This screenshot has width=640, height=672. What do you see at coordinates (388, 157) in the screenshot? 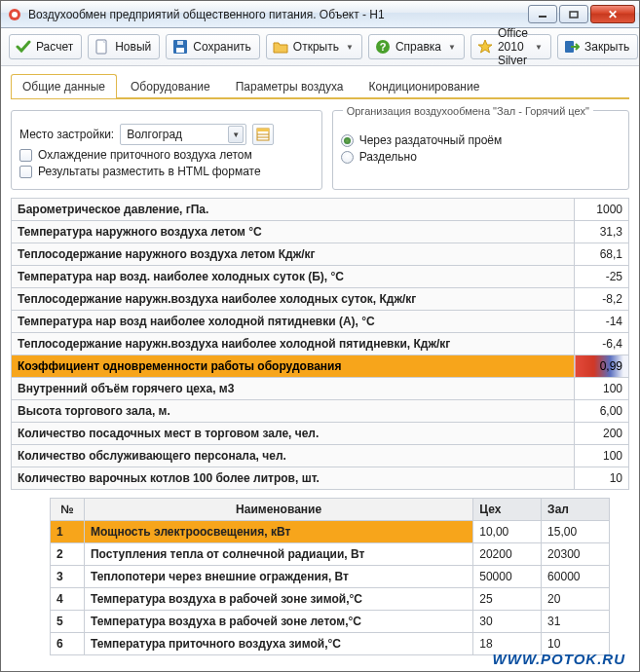
I see `separate-label: Раздельно` at bounding box center [388, 157].